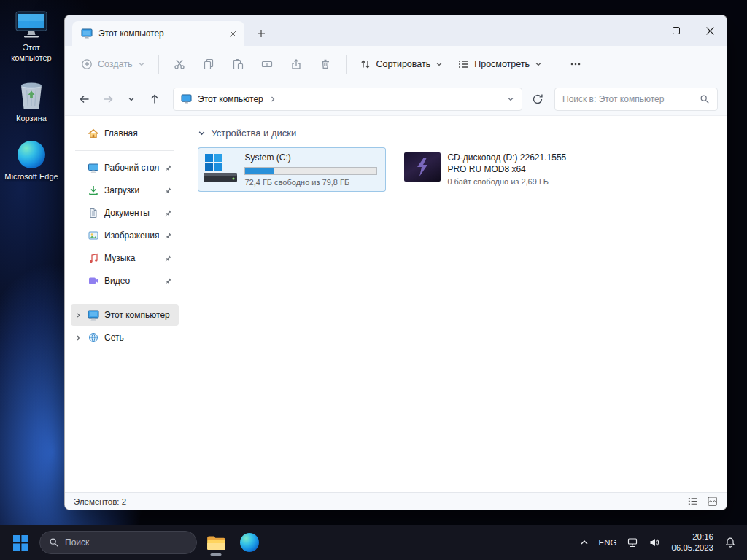 The image size is (747, 560). What do you see at coordinates (395, 31) in the screenshot?
I see `tab-bar: Этот компьютер` at bounding box center [395, 31].